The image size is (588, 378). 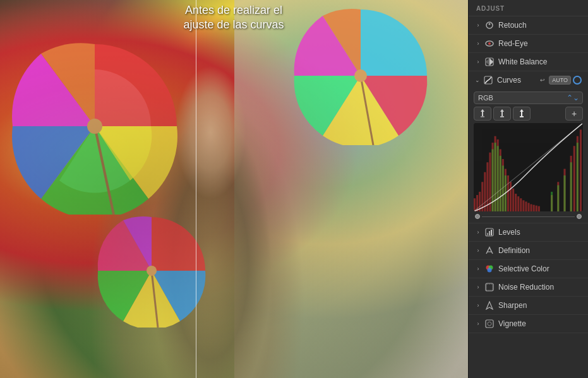 I want to click on selective-color-label: Selective Color, so click(x=540, y=269).